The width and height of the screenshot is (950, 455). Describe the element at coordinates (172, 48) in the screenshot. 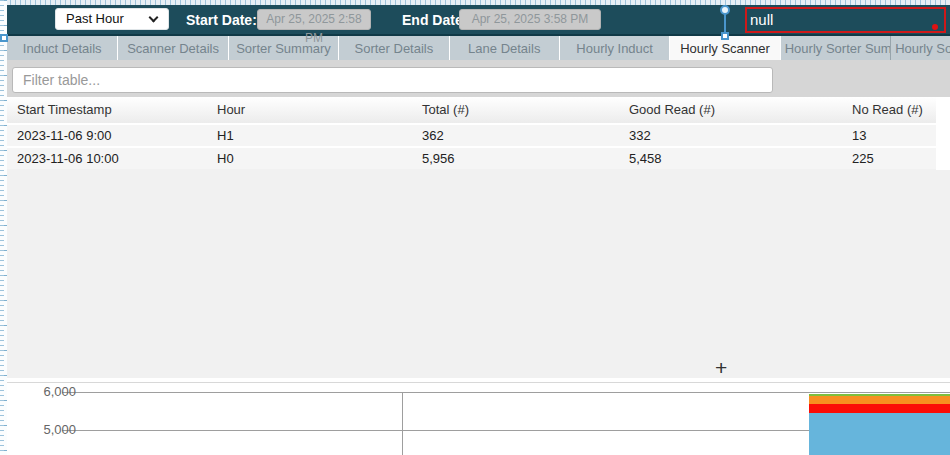

I see `tab-scanner-details: Scanner Details` at that location.